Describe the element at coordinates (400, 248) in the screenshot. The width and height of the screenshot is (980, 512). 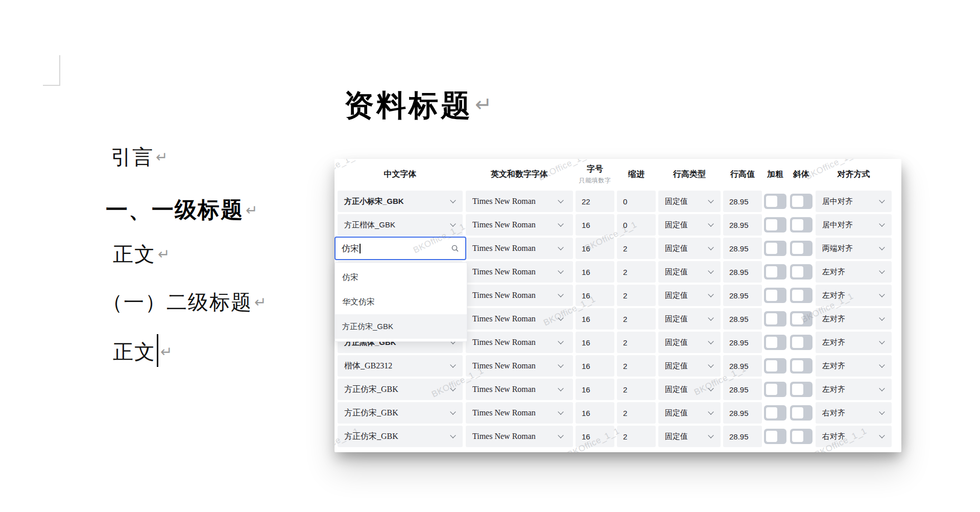
I see `font-search-input: 仿宋` at that location.